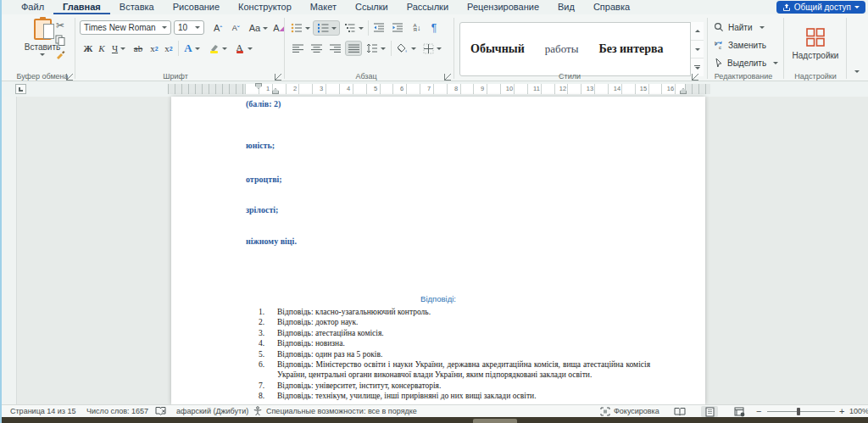 This screenshot has width=868, height=423. I want to click on subscript-button: x2, so click(154, 48).